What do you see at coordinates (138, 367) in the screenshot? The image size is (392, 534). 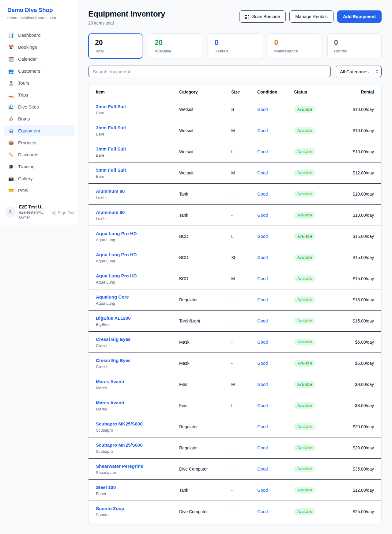 I see `item-brand: Cressi` at bounding box center [138, 367].